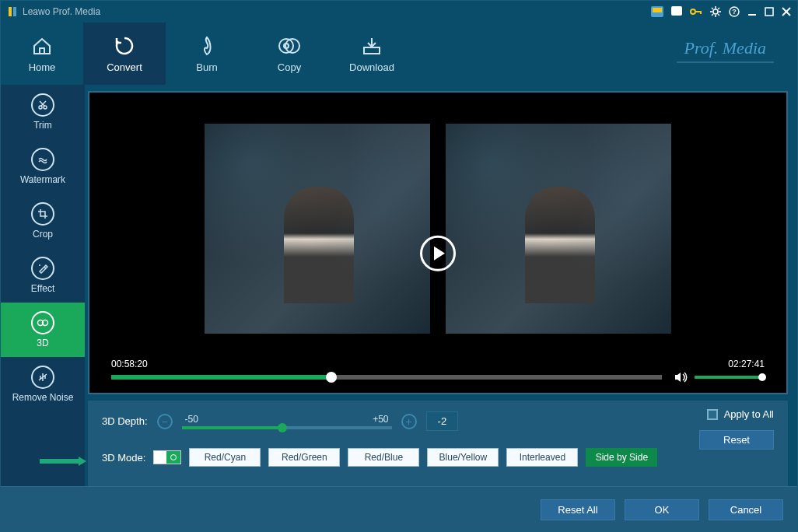 The height and width of the screenshot is (532, 798). Describe the element at coordinates (43, 105) in the screenshot. I see `trim-icon` at that location.